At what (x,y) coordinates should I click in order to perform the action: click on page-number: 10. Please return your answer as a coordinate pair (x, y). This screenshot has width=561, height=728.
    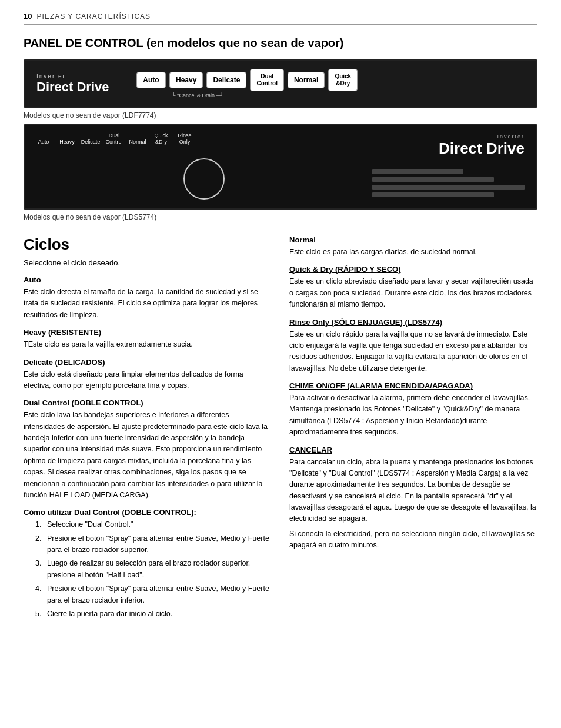
    Looking at the image, I should click on (28, 16).